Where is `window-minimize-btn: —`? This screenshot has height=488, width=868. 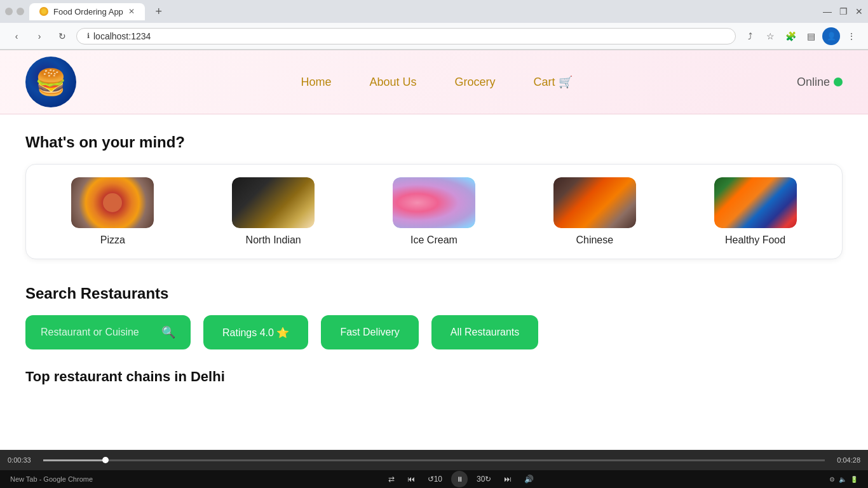
window-minimize-btn: — is located at coordinates (827, 11).